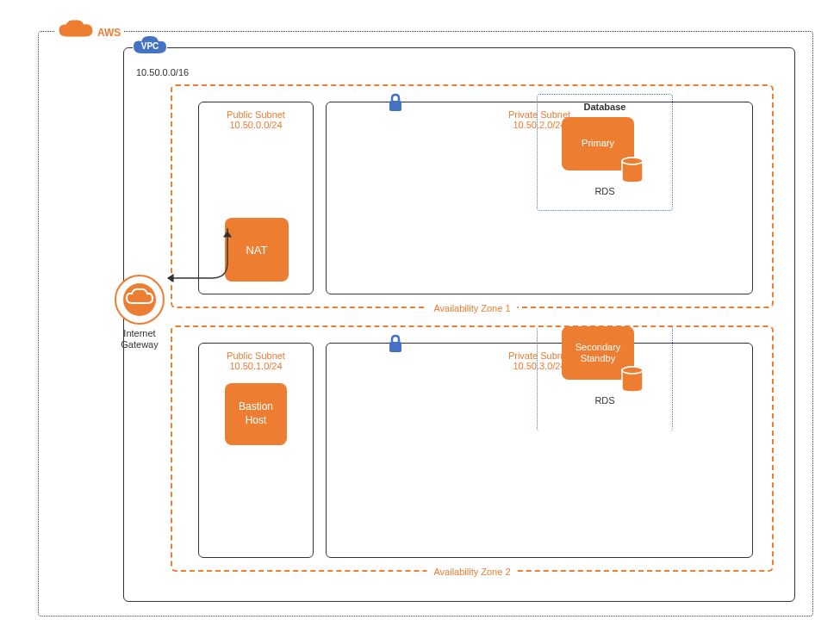  Describe the element at coordinates (150, 46) in the screenshot. I see `svg-text: VPC` at that location.